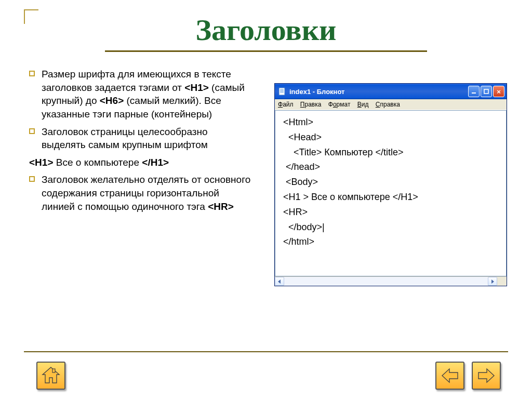 Image resolution: width=532 pixels, height=399 pixels. What do you see at coordinates (141, 95) in the screenshot?
I see `bullet-item: Размер шрифта для имеющихся в тексте заг…` at bounding box center [141, 95].